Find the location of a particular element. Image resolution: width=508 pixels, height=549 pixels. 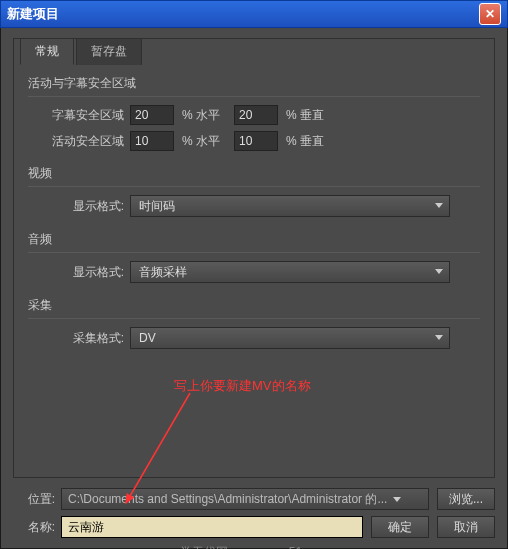

footer-site: 学无优网 is located at coordinates (204, 547).